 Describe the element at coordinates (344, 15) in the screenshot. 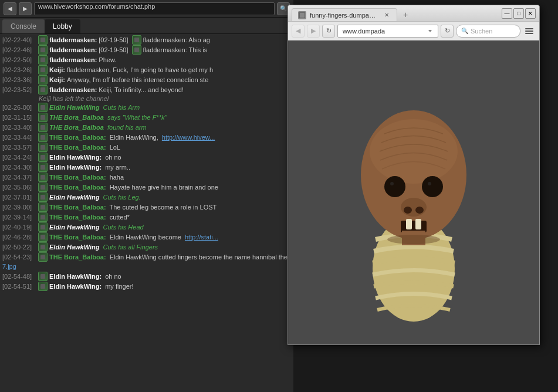

I see `popup-tab-label: funny-fingers-dumpaday-...` at that location.